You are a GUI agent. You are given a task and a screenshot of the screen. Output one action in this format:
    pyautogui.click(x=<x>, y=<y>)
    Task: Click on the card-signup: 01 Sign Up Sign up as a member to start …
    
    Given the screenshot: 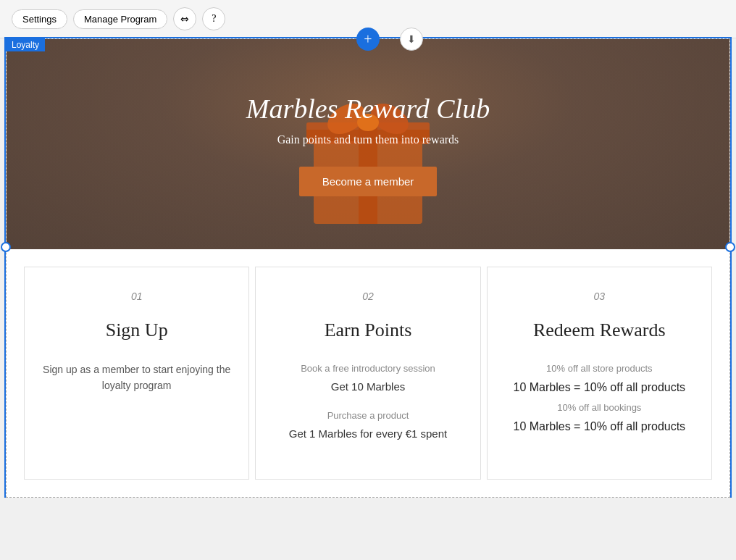 What is the action you would take?
    pyautogui.click(x=136, y=373)
    